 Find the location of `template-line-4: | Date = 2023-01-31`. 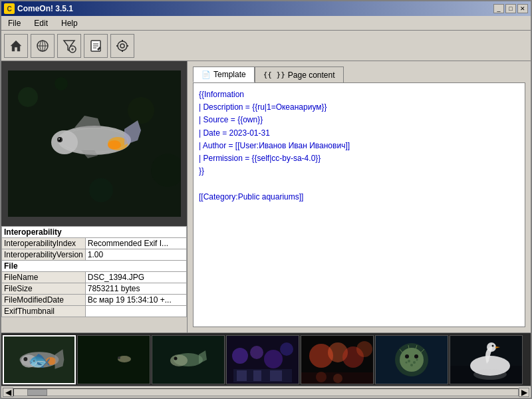

template-line-4: | Date = 2023-01-31 is located at coordinates (359, 133).